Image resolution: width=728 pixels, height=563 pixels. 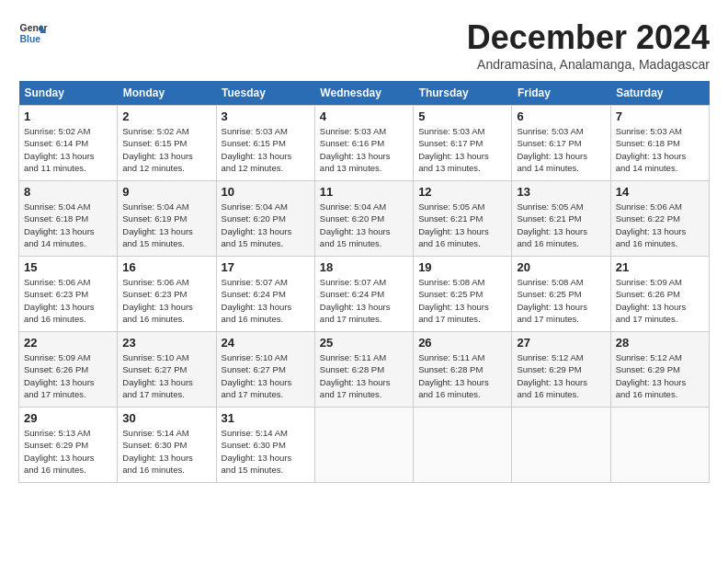 I want to click on table-row: 27Sunrise: 5:12 AM Sunset: 6:29 PM Dayli…, so click(x=561, y=370).